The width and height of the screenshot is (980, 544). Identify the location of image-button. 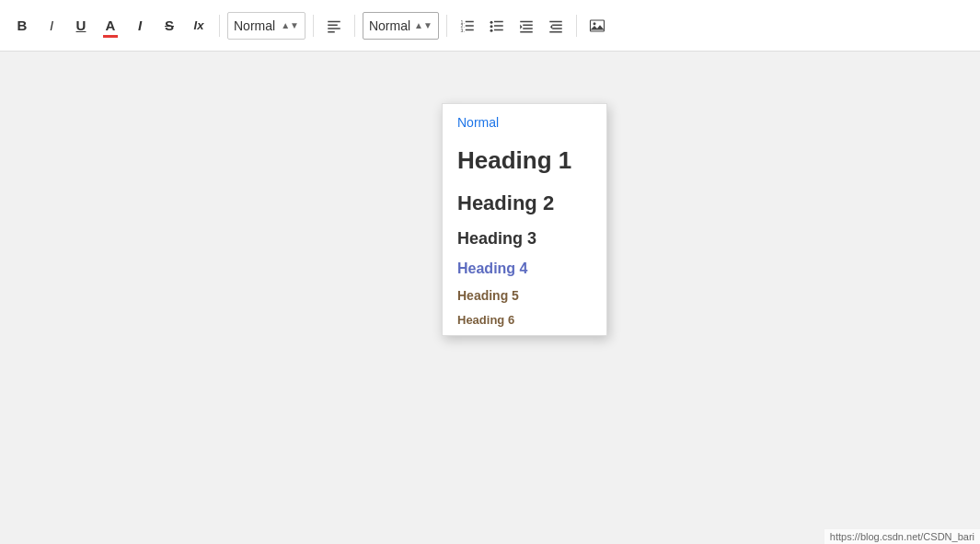
(597, 26).